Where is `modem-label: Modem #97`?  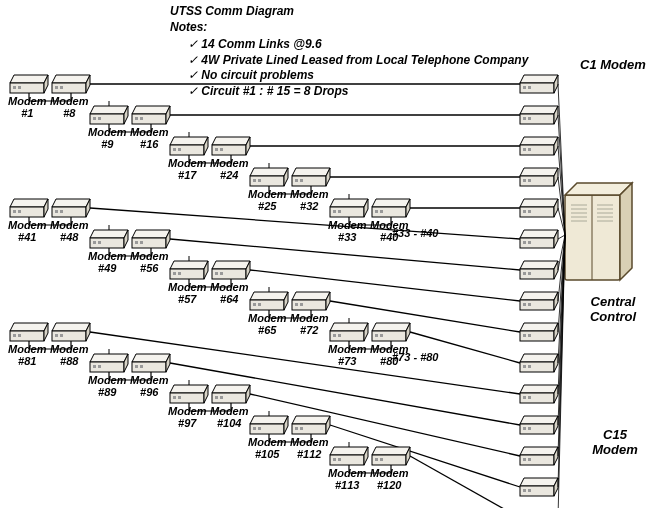
modem-label: Modem #97 is located at coordinates (188, 417).